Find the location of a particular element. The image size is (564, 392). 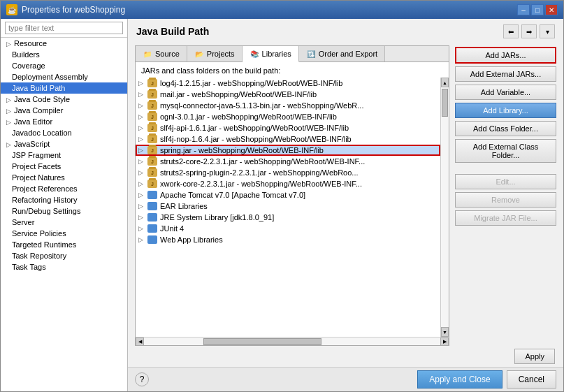

action-btn-add-class-folder---: Add Class Folder... is located at coordinates (506, 129).